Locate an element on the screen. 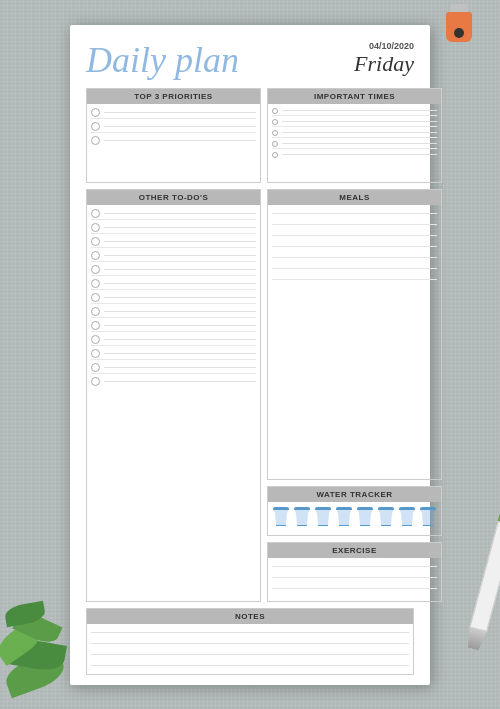  notes-body is located at coordinates (250, 649).